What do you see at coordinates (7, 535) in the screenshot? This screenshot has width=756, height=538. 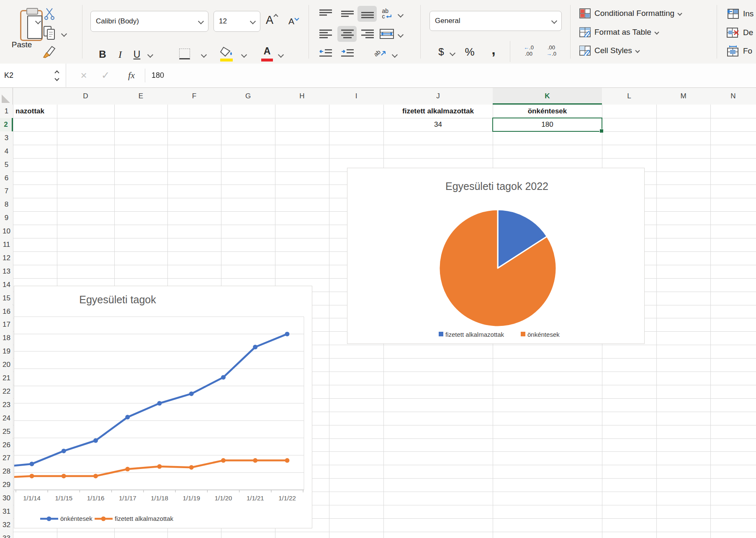 I see `row-header-33: 33` at bounding box center [7, 535].